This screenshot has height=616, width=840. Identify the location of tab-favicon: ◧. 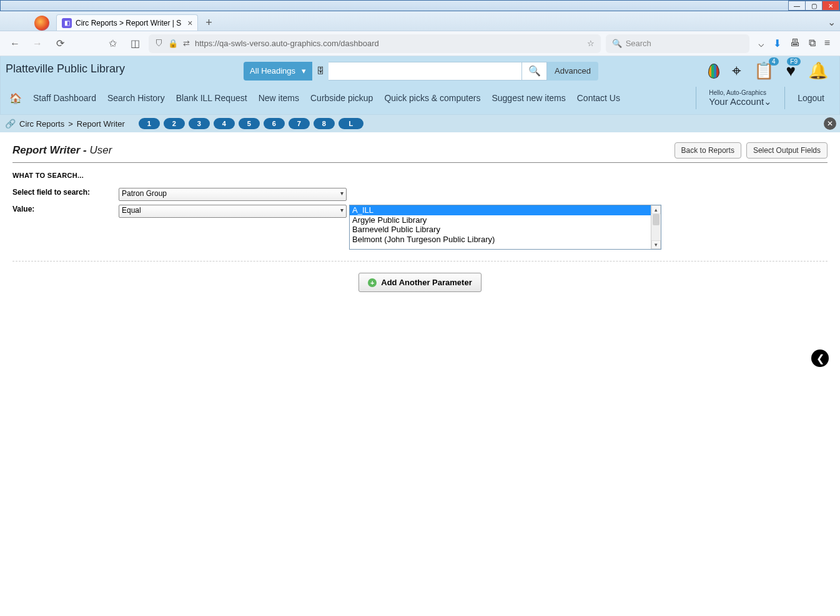
(67, 23).